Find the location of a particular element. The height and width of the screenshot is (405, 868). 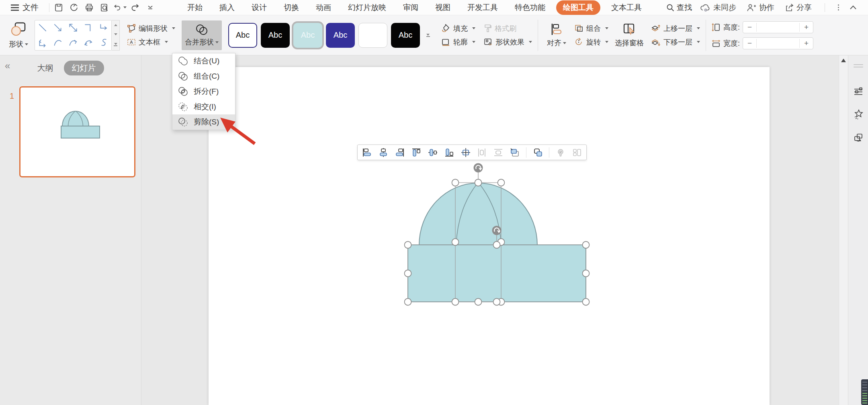

bring-forward-button: 上移一层 is located at coordinates (676, 28).